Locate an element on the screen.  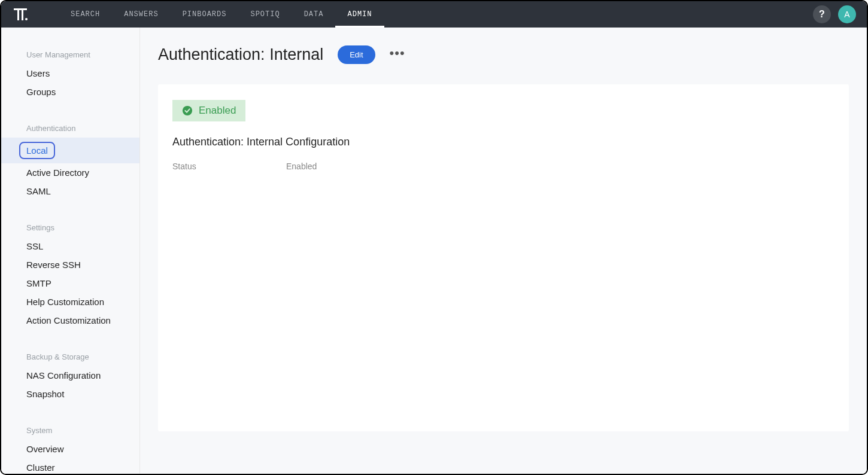
top-navigation: SEARCH ANSWERS PINBOARDS SPOTIQ DATA ADM… is located at coordinates (434, 14).